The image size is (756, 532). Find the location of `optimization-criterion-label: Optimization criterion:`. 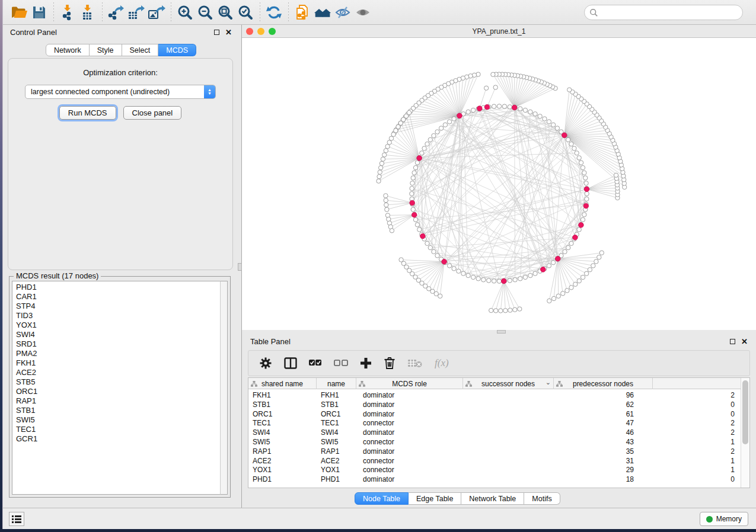

optimization-criterion-label: Optimization criterion: is located at coordinates (120, 72).